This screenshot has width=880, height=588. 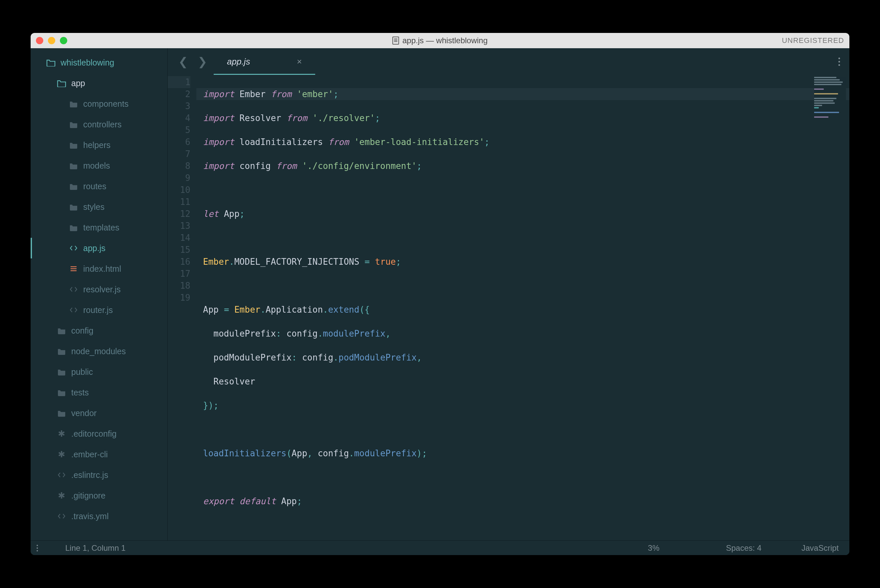 What do you see at coordinates (179, 202) in the screenshot?
I see `line-number: 11` at bounding box center [179, 202].